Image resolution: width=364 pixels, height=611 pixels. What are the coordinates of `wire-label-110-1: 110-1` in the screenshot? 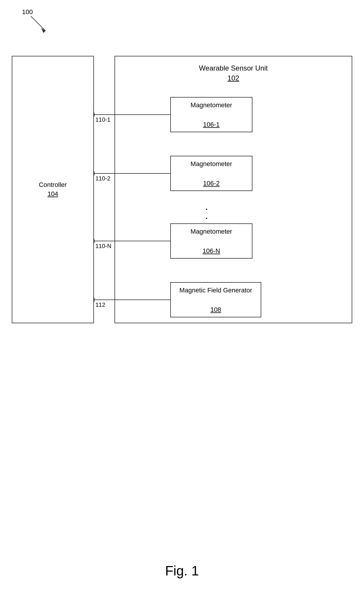 It's located at (103, 120).